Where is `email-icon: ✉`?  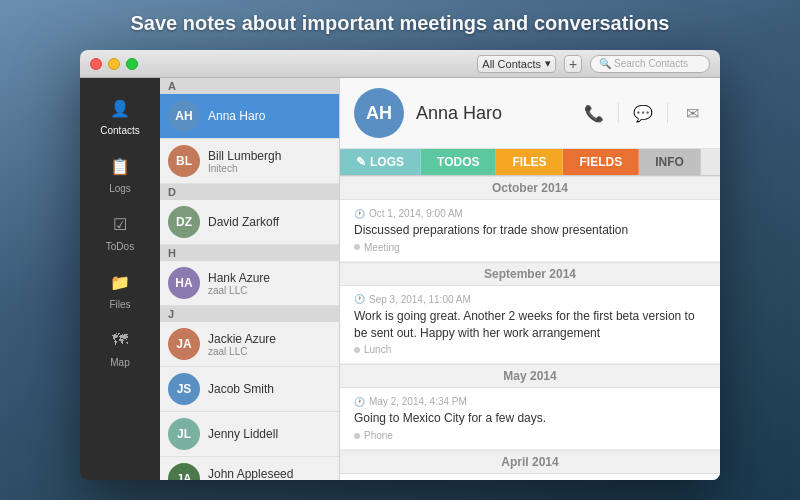 email-icon: ✉ is located at coordinates (692, 113).